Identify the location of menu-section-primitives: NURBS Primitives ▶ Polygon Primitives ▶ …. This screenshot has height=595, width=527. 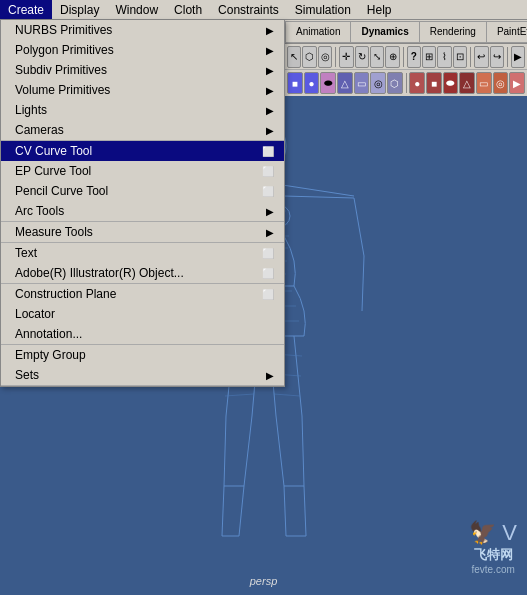
(142, 80).